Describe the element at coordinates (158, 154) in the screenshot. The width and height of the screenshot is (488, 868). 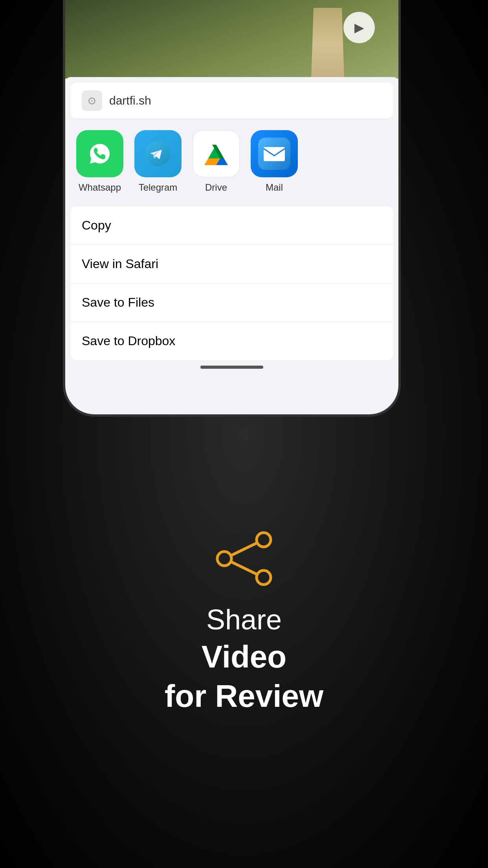
I see `telegram-icon` at that location.